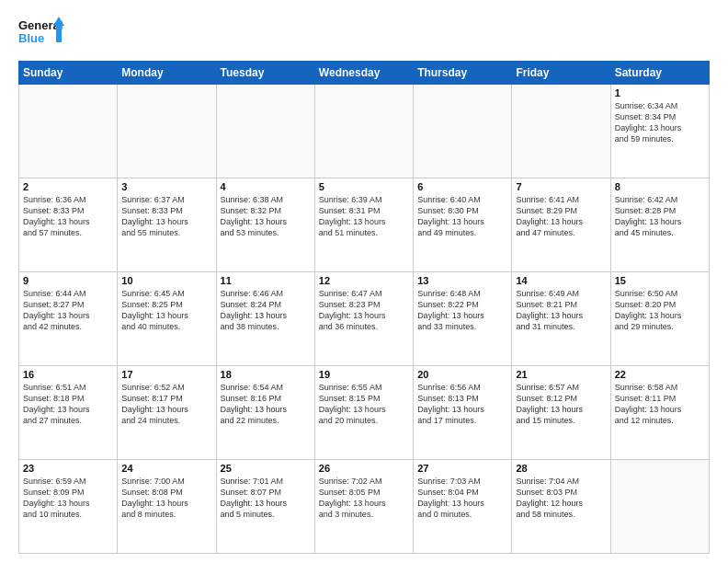 The height and width of the screenshot is (563, 728). I want to click on day-number: 15, so click(660, 281).